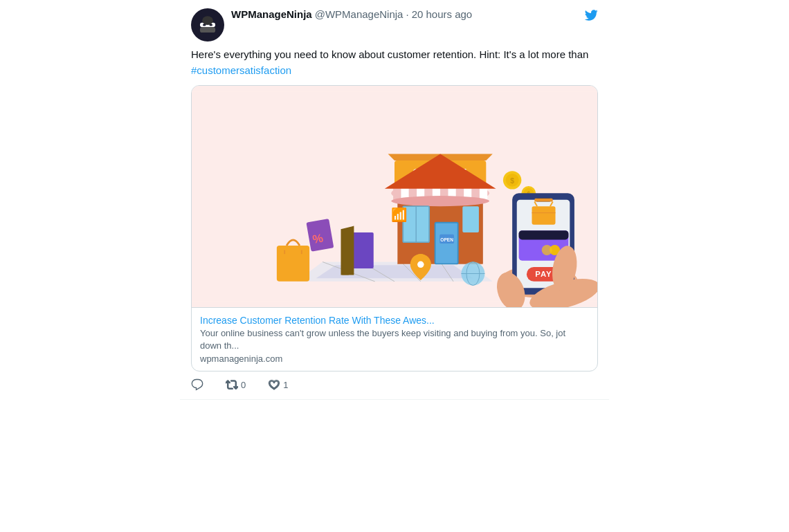 The image size is (789, 532). What do you see at coordinates (271, 14) in the screenshot?
I see `display-name: WPManageNinja` at bounding box center [271, 14].